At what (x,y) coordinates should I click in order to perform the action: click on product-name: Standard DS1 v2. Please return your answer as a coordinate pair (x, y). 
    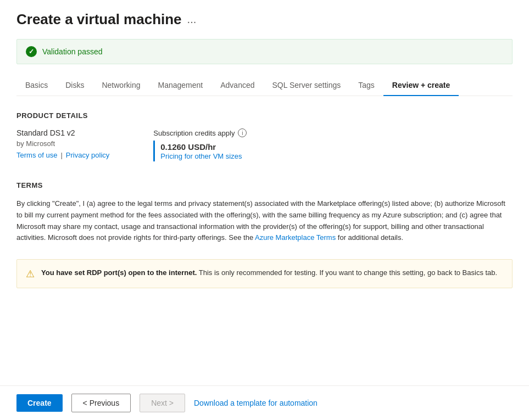
    Looking at the image, I should click on (63, 133).